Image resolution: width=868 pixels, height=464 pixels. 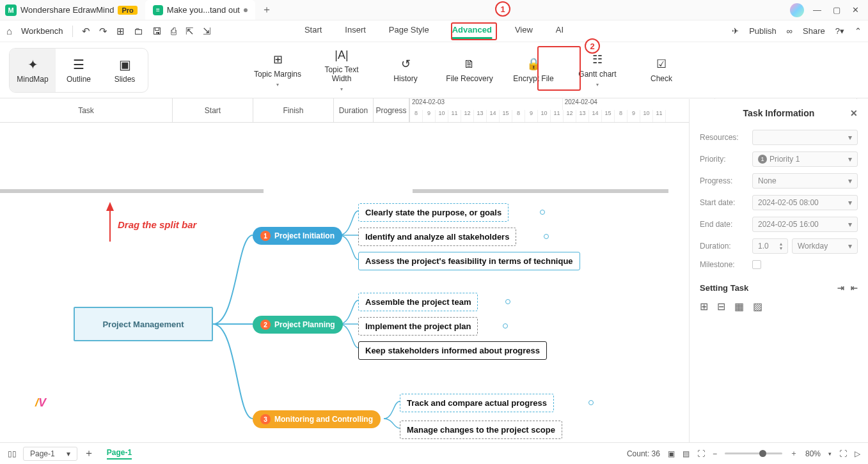 What do you see at coordinates (672, 454) in the screenshot?
I see `fit-icon: ▣` at bounding box center [672, 454].